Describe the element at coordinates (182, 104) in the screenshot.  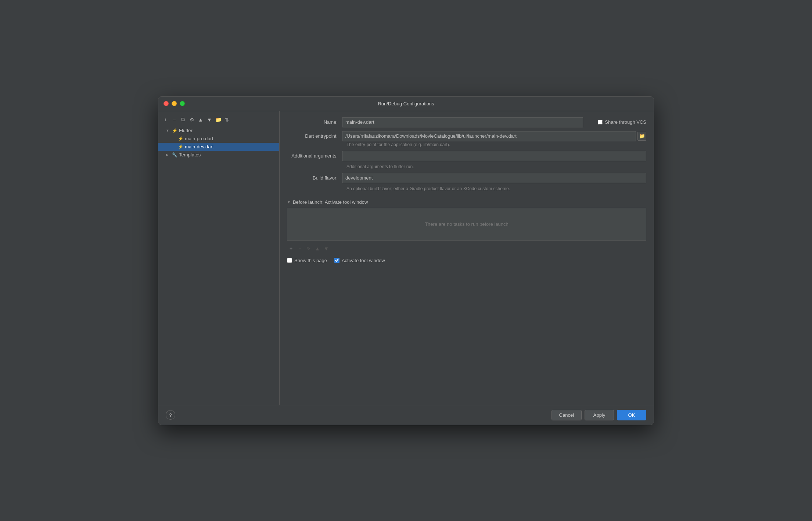
I see `maximize-button` at that location.